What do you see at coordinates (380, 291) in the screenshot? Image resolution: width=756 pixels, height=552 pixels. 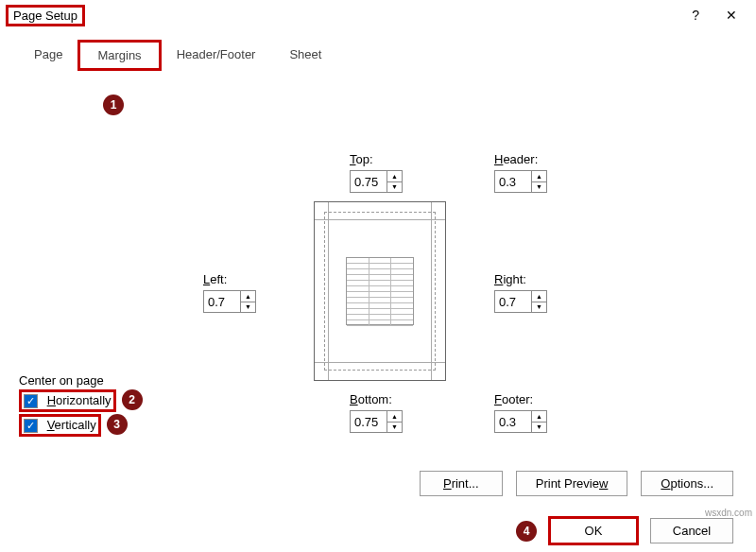 I see `page-preview` at bounding box center [380, 291].